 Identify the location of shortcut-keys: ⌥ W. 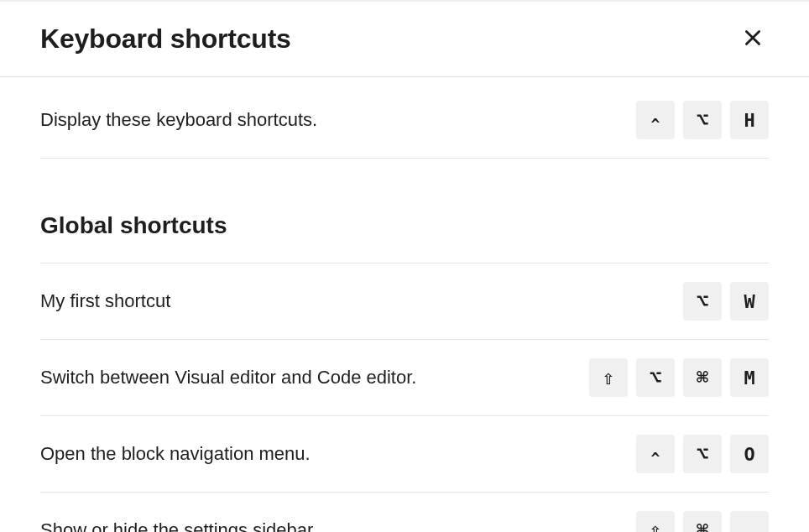
(726, 301).